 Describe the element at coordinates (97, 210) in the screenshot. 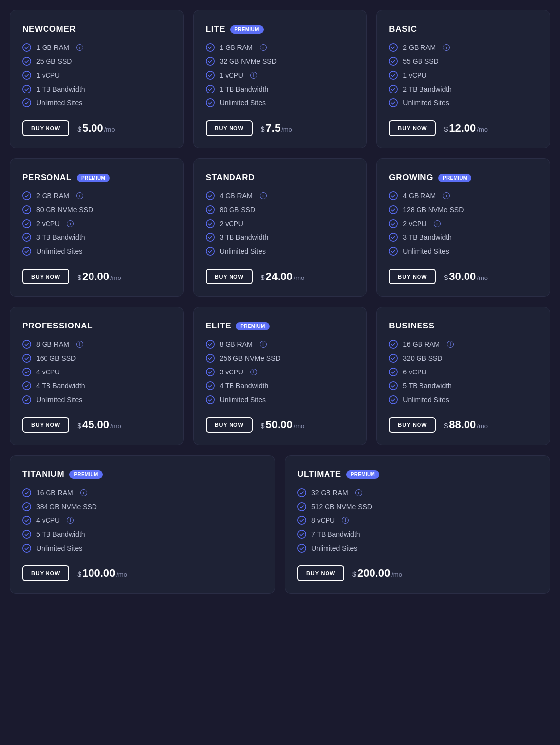

I see `feature-item: 80 GB NVMe SSD` at that location.